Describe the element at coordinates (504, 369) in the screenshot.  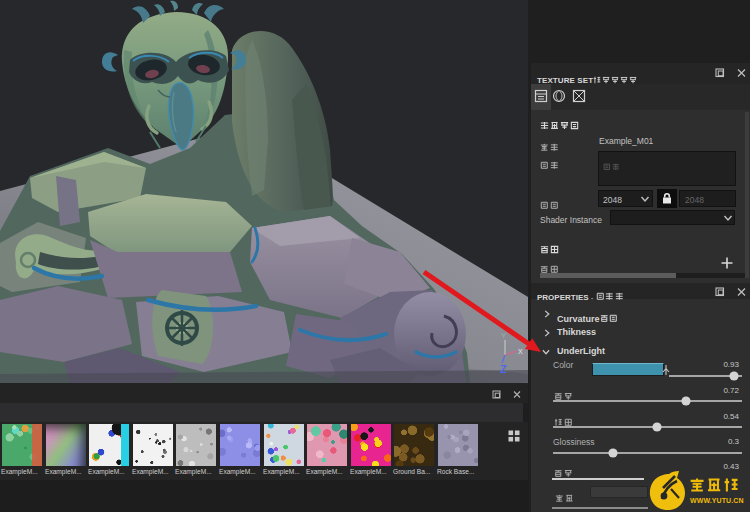
I see `svg-text: Z` at that location.